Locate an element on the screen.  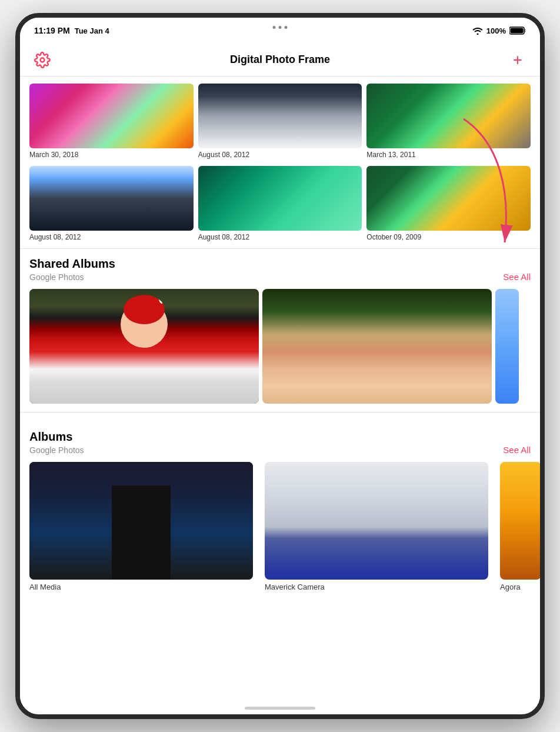
photo-item-3: March 13, 2011 is located at coordinates (448, 124).